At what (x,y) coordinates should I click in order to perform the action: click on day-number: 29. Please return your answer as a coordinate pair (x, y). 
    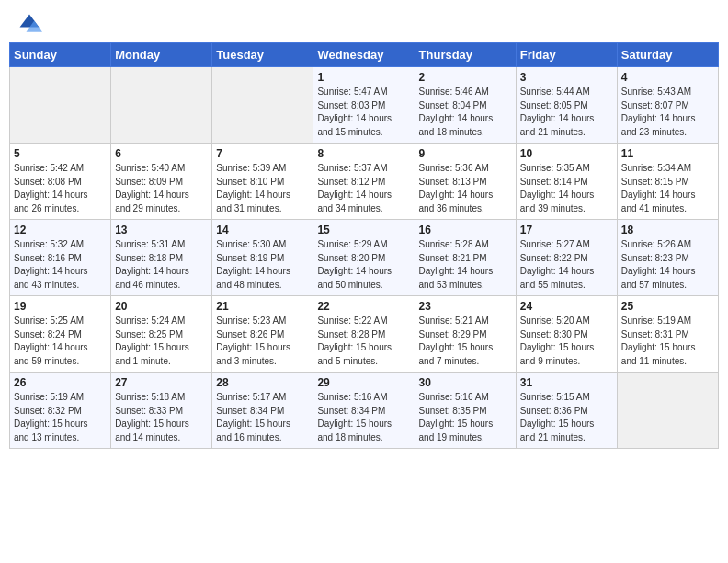
    Looking at the image, I should click on (364, 383).